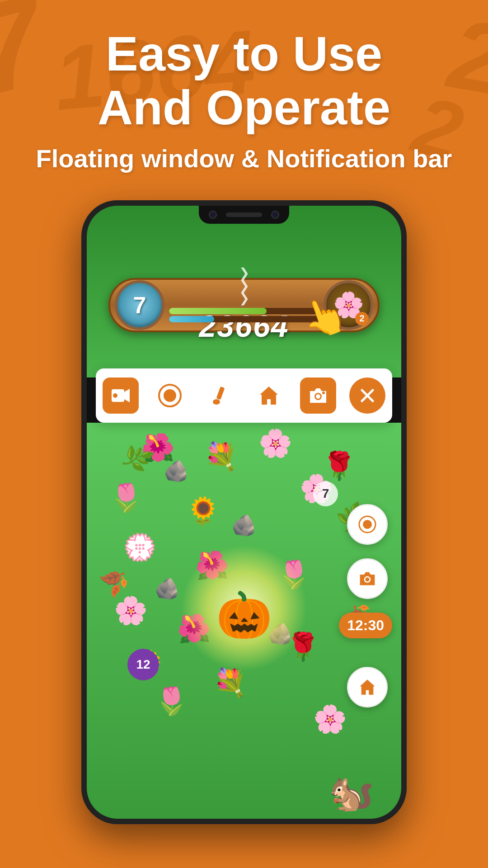  What do you see at coordinates (244, 215) in the screenshot?
I see `notch-speaker` at bounding box center [244, 215].